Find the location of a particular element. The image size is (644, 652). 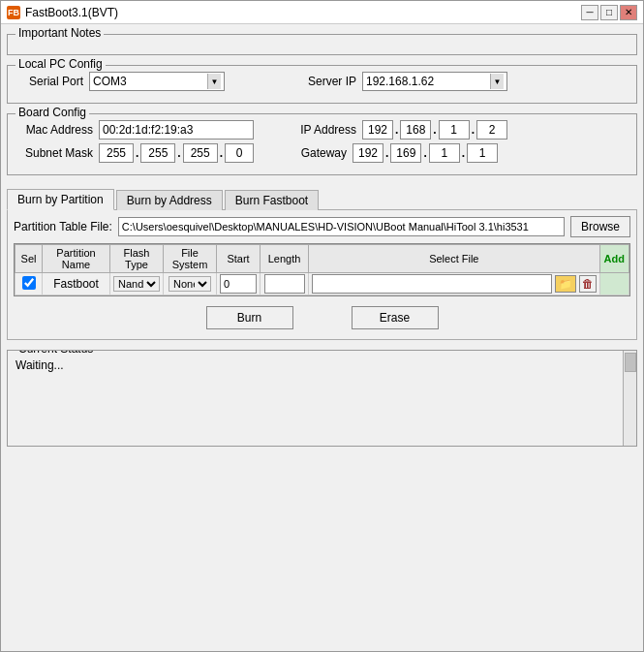

gateway-octet2 is located at coordinates (406, 153).